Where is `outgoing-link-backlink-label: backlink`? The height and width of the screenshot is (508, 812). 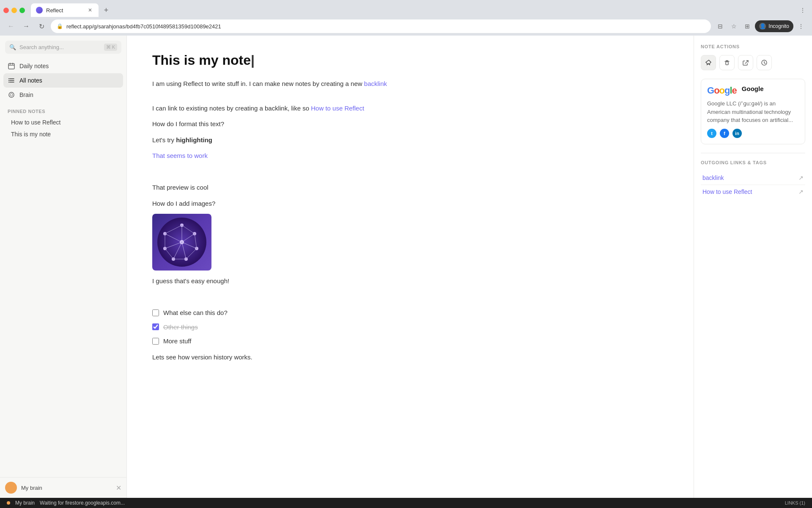 outgoing-link-backlink-label: backlink is located at coordinates (713, 178).